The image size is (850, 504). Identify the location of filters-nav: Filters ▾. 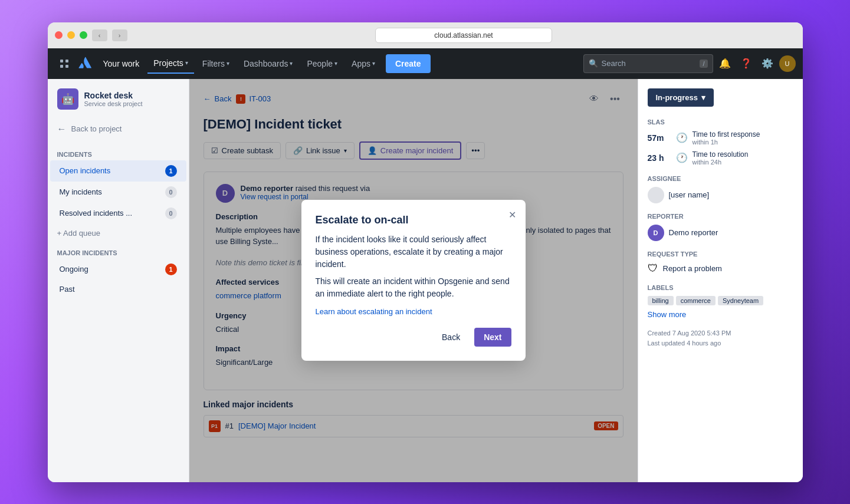
(216, 64).